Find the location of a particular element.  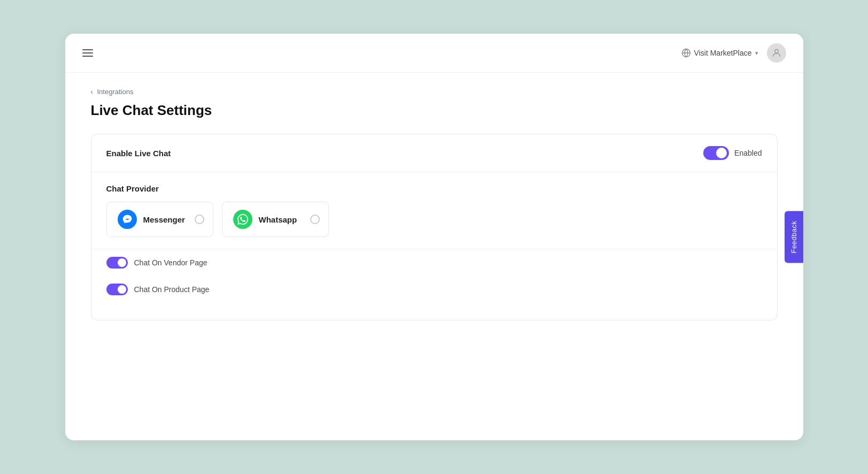

enable-live-chat-row: Enable Live Chat Enabled is located at coordinates (434, 153).